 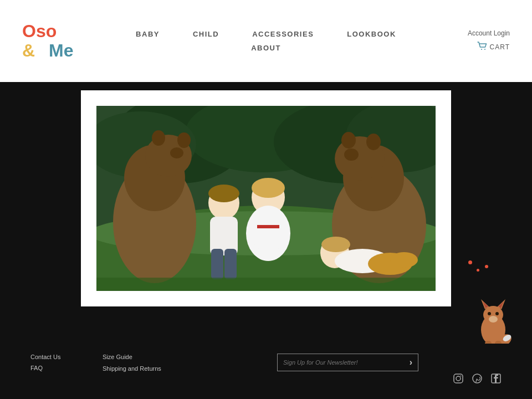 What do you see at coordinates (66, 357) in the screenshot?
I see `contact-us-link: Contact Us` at bounding box center [66, 357].